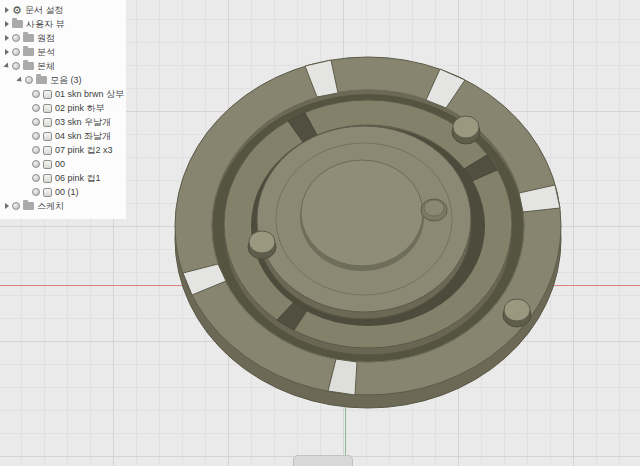  Describe the element at coordinates (66, 80) in the screenshot. I see `browser-item-label: 모음 (3)` at that location.